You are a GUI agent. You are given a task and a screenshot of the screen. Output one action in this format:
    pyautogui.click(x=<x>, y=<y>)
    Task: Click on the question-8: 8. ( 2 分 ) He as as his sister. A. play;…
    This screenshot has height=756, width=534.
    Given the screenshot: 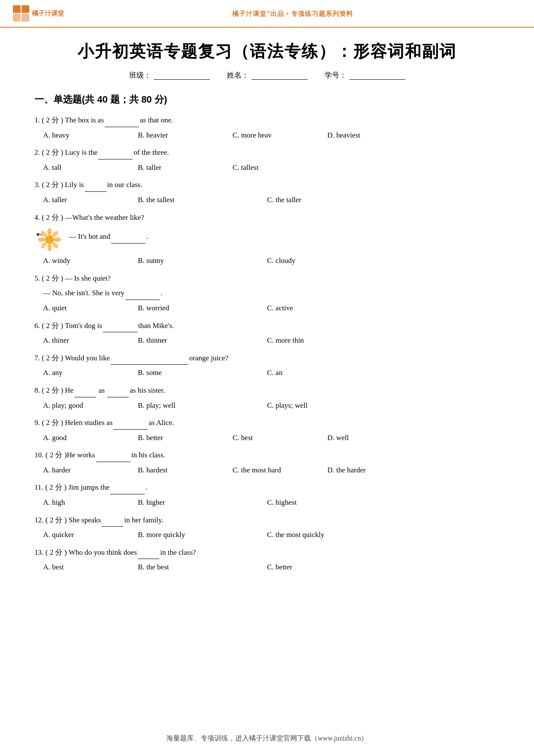 What is the action you would take?
    pyautogui.click(x=267, y=398)
    